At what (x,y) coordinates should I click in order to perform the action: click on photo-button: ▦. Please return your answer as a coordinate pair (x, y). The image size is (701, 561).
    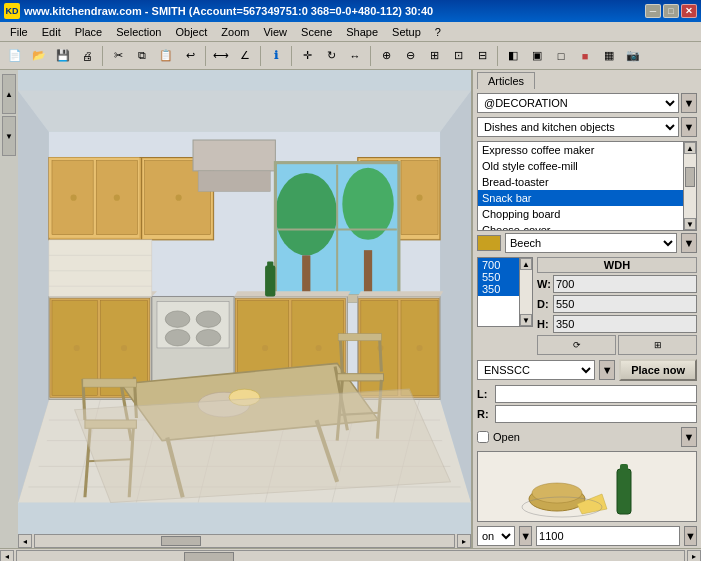
    Looking at the image, I should click on (609, 56).